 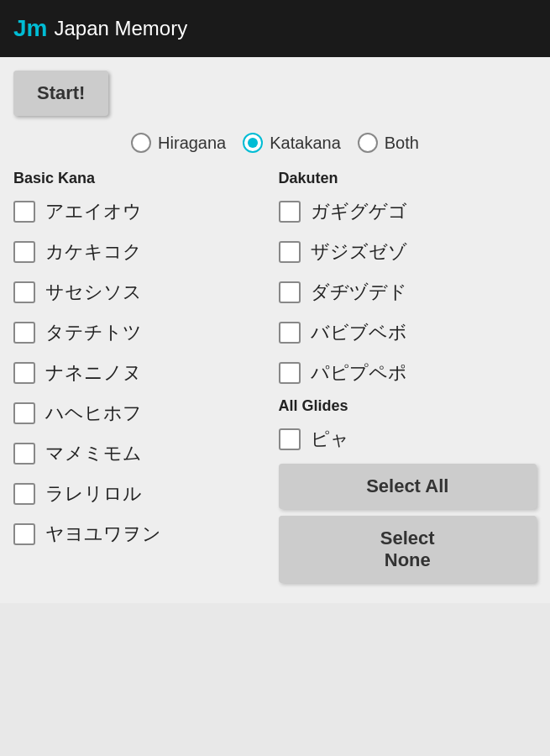 What do you see at coordinates (24, 454) in the screenshot?
I see `checkbox-マメミモム` at bounding box center [24, 454].